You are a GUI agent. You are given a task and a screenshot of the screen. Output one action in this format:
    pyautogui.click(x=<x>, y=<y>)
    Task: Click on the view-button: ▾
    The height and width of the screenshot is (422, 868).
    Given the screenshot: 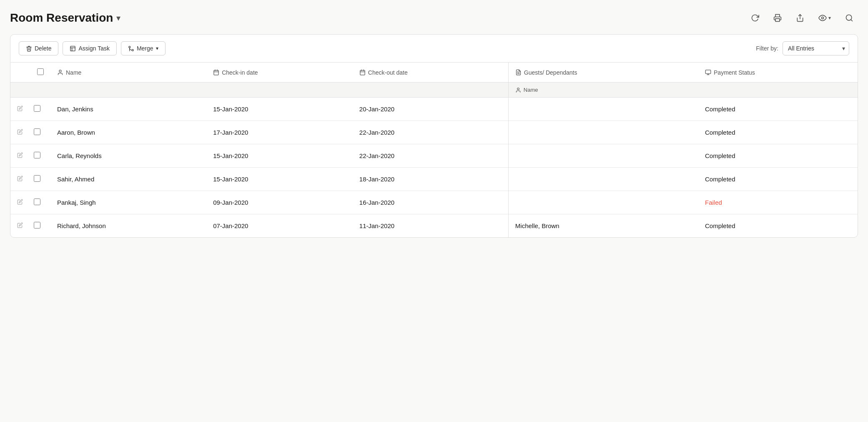 What is the action you would take?
    pyautogui.click(x=825, y=18)
    